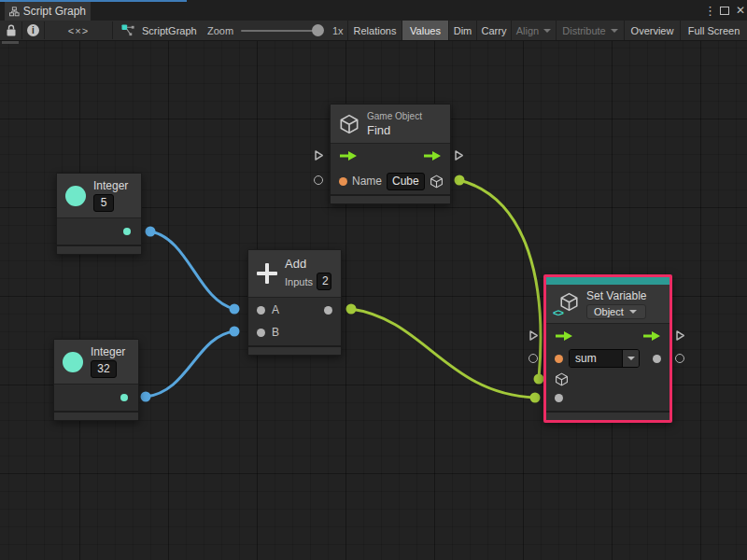 The width and height of the screenshot is (747, 560). What do you see at coordinates (590, 30) in the screenshot?
I see `distribute-button: Distribute` at bounding box center [590, 30].